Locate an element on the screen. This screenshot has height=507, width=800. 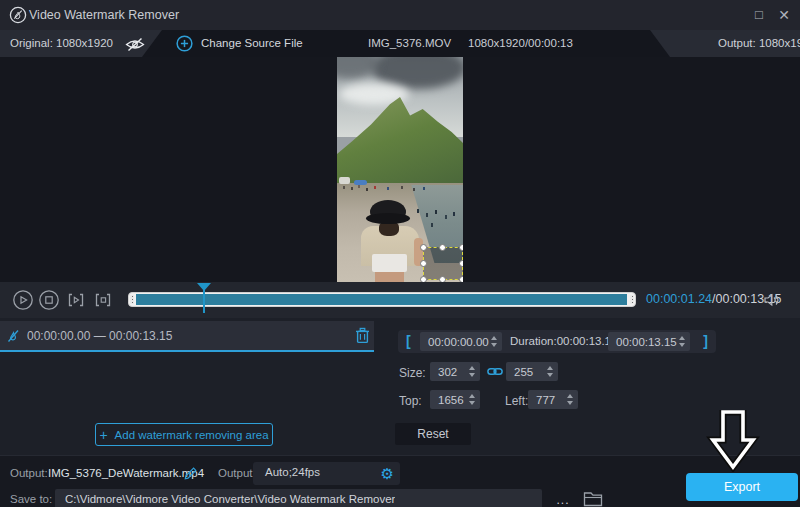
plus-icon: + is located at coordinates (103, 435).